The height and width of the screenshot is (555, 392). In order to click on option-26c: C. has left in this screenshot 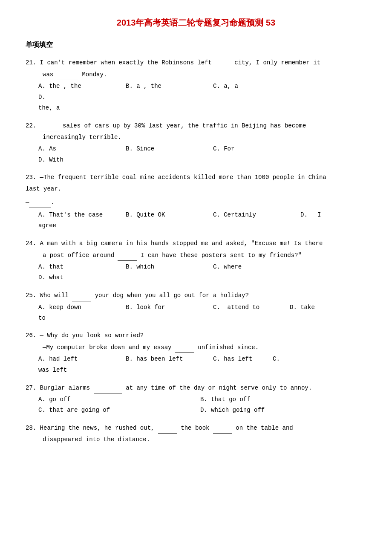, I will do `click(239, 359)`.